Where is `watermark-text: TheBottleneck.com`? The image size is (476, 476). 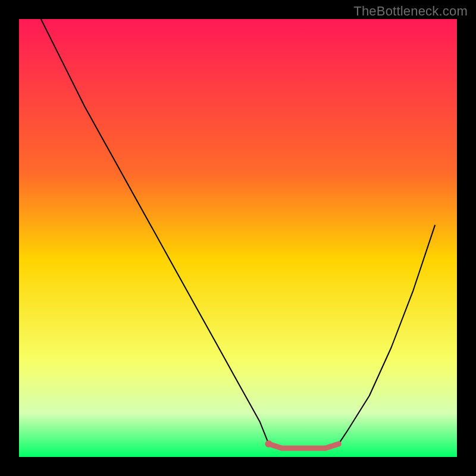
watermark-text: TheBottleneck.com is located at coordinates (411, 11).